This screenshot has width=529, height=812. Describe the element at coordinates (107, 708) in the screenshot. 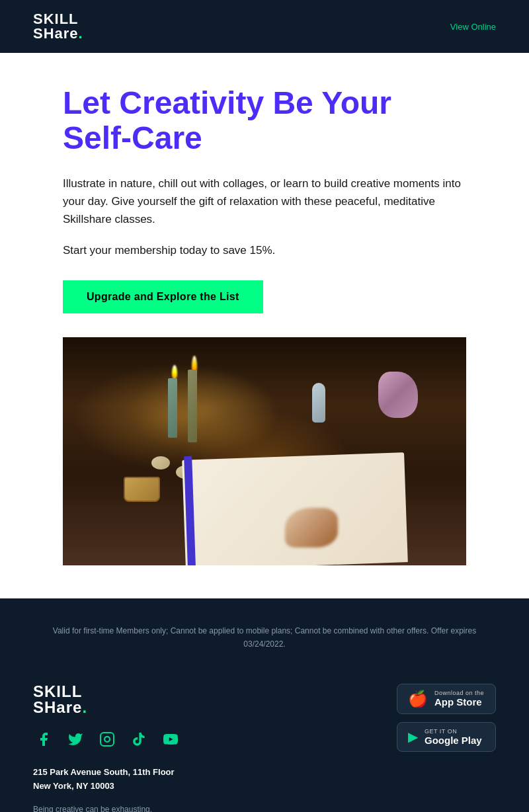

I see `footer-logo-line2: SHare.` at that location.